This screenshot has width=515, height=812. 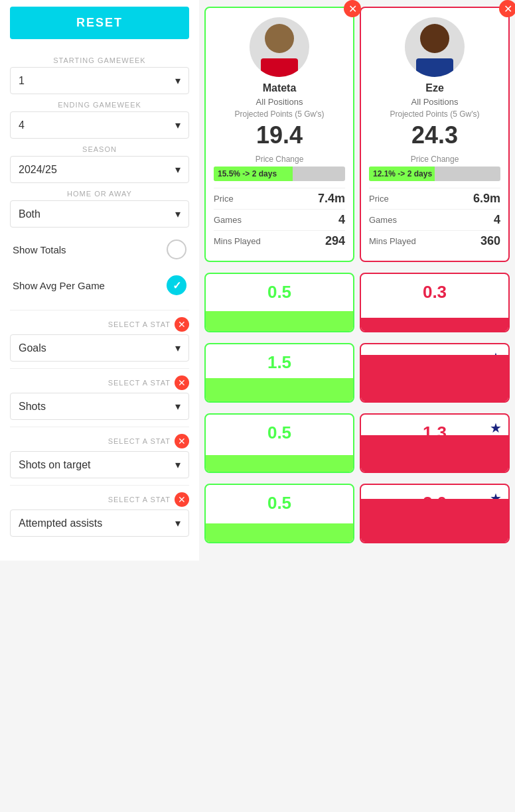 I want to click on mins-value-2: 360, so click(x=490, y=241).